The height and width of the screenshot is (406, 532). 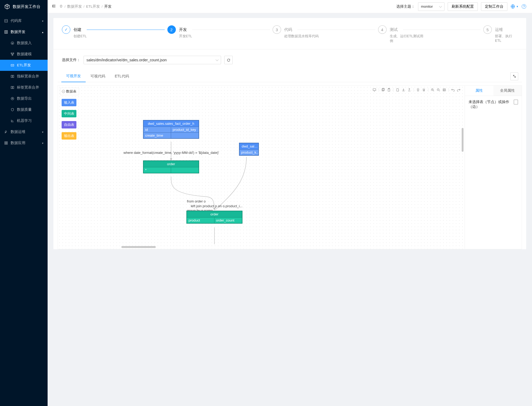 What do you see at coordinates (24, 21) in the screenshot?
I see `nav-code-repo: 代码库 ▾` at bounding box center [24, 21].